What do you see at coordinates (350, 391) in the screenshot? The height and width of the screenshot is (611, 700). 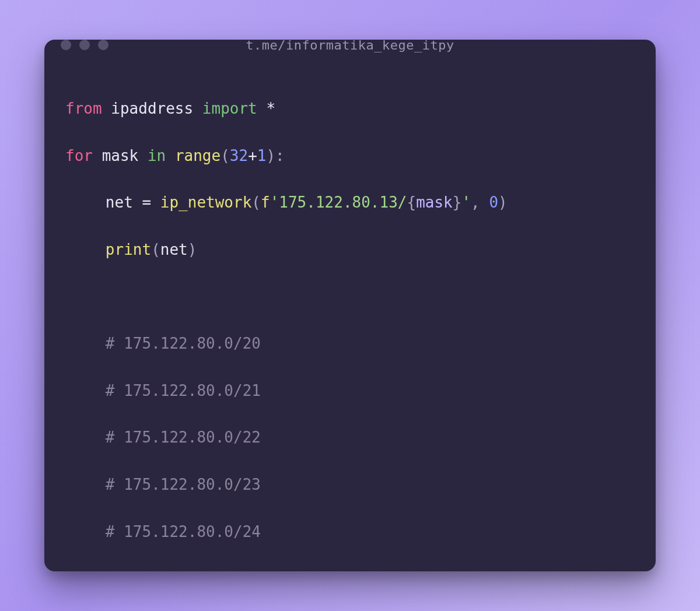 I see `comment-line-2: # 175.122.80.0/21` at bounding box center [350, 391].